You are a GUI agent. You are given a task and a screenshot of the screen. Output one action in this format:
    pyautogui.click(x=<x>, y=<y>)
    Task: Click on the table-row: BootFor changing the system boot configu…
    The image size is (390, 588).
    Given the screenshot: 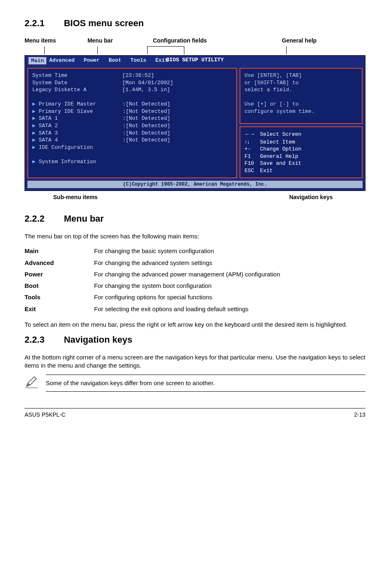 What is the action you would take?
    pyautogui.click(x=195, y=286)
    